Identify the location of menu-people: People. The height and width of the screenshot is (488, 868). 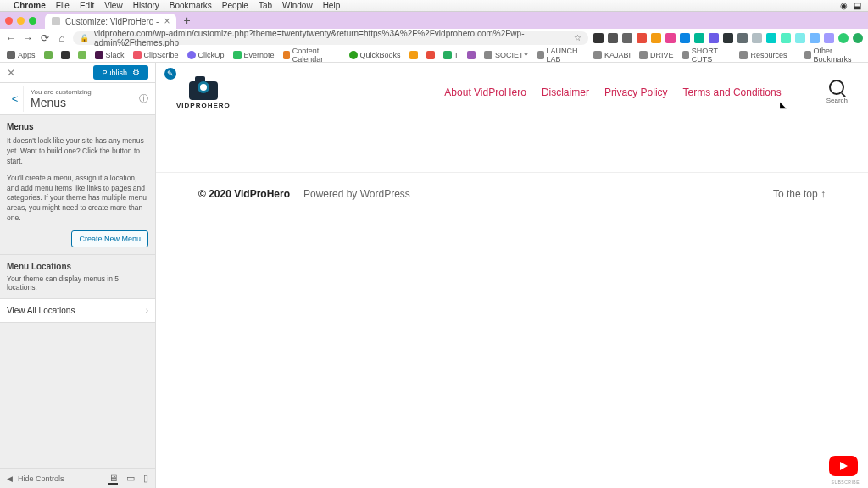
(236, 5).